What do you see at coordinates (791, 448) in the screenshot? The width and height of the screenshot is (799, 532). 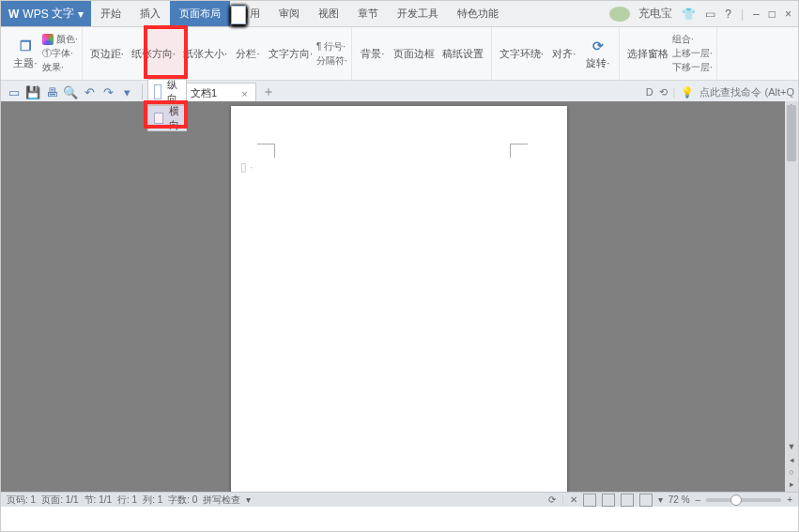 I see `scroll-down-icon: ▼` at bounding box center [791, 448].